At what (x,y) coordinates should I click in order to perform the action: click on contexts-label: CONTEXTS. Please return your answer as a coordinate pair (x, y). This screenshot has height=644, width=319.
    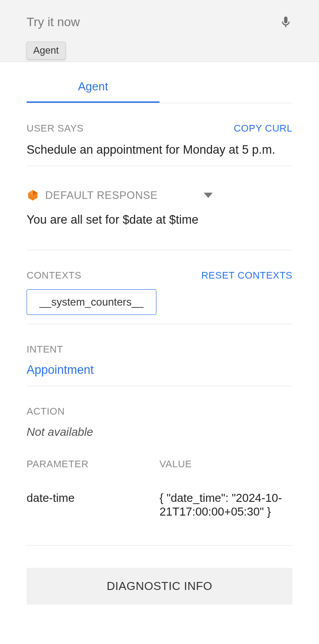
    Looking at the image, I should click on (54, 275).